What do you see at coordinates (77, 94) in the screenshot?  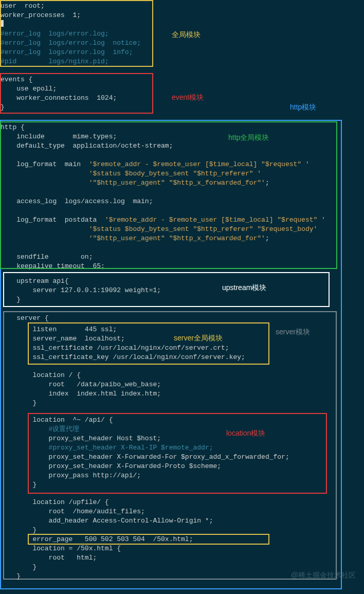 I see `event-box` at bounding box center [77, 94].